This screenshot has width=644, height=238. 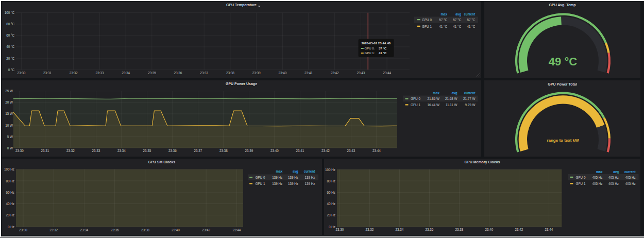 What do you see at coordinates (10, 24) in the screenshot?
I see `svg-text: 80 °C` at bounding box center [10, 24].